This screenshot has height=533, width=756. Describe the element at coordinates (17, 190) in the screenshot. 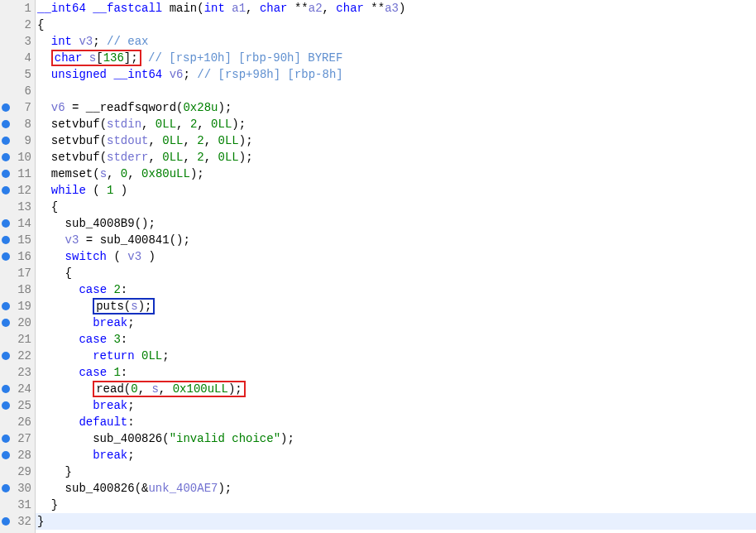

I see `gutter-row: 12` at that location.